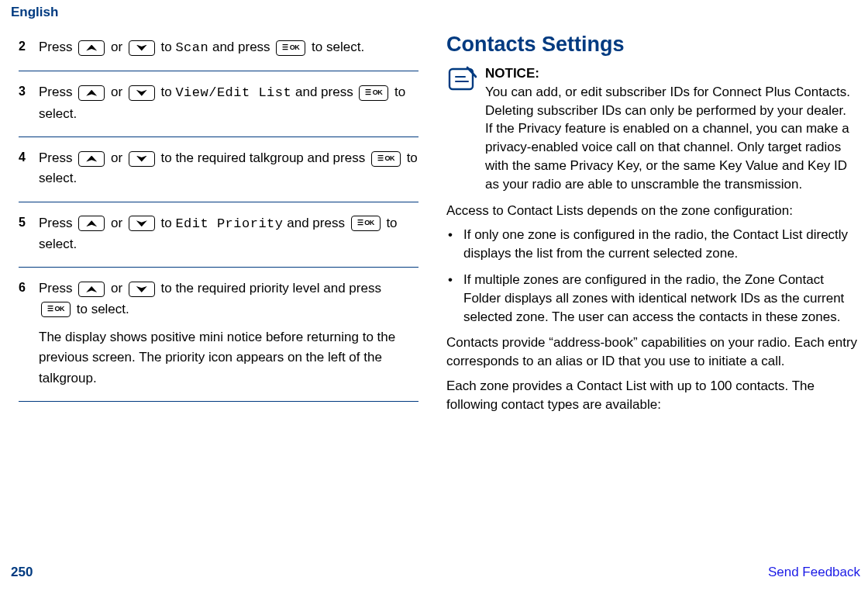 The height and width of the screenshot is (591, 868). Describe the element at coordinates (653, 276) in the screenshot. I see `bullets-zone-configuration: • If only one zone is configured in the …` at that location.